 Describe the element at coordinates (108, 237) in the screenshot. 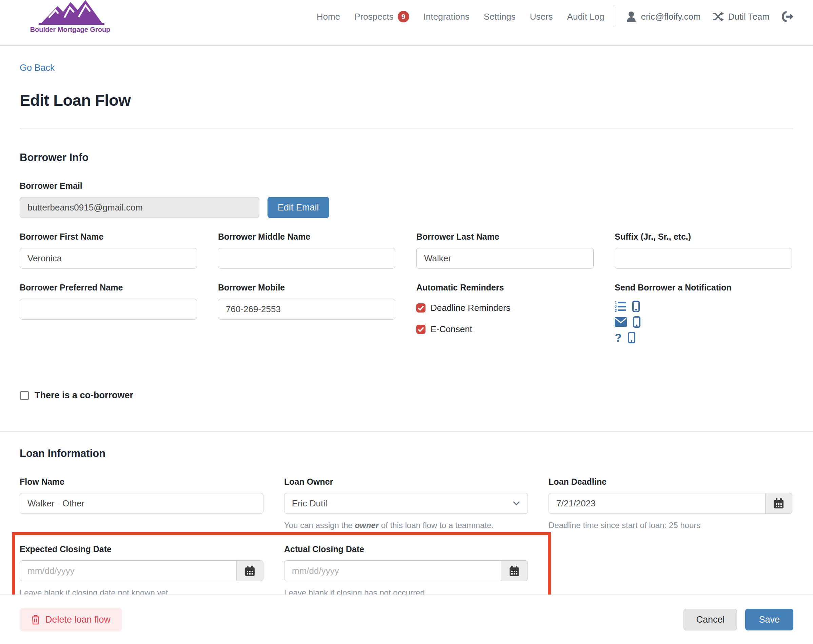

I see `first-name-label: Borrower First Name` at that location.